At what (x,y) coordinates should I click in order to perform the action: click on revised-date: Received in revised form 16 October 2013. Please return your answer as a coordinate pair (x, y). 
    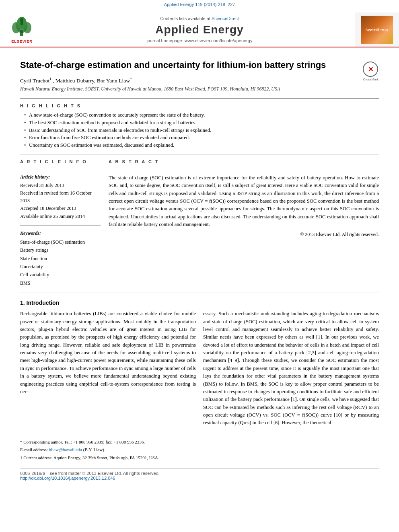
    Looking at the image, I should click on (60, 197).